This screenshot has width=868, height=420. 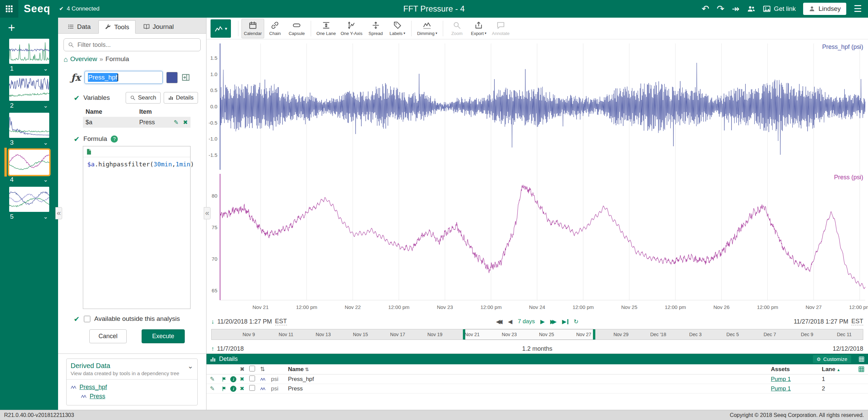 What do you see at coordinates (79, 26) in the screenshot?
I see `tab-data: Data` at bounding box center [79, 26].